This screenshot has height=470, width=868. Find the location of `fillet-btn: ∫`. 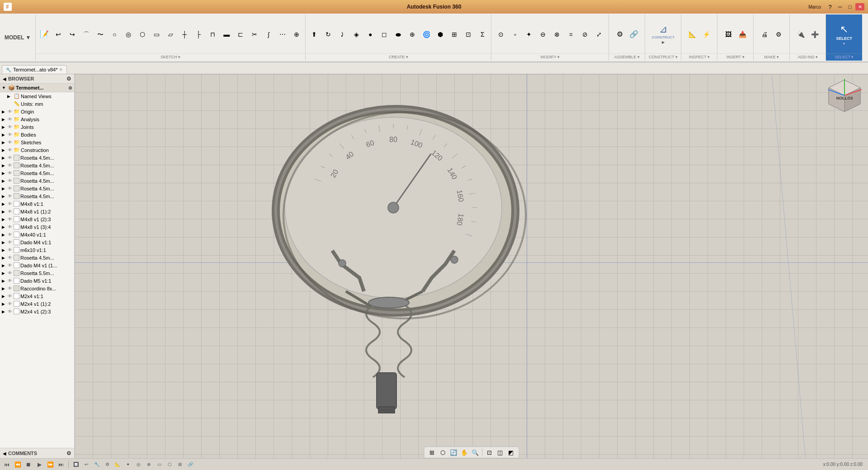

fillet-btn: ∫ is located at coordinates (269, 34).